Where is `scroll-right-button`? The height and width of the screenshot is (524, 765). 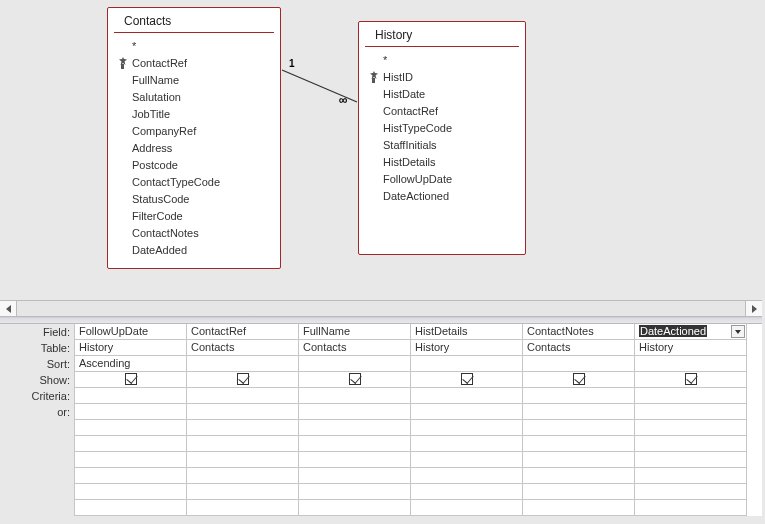
scroll-right-button is located at coordinates (754, 308).